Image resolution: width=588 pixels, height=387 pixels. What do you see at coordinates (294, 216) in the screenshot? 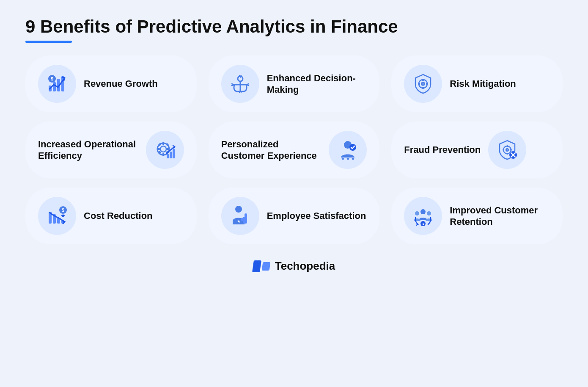
I see `card-employee-satisfaction: ★ Employee Satisfaction` at bounding box center [294, 216].